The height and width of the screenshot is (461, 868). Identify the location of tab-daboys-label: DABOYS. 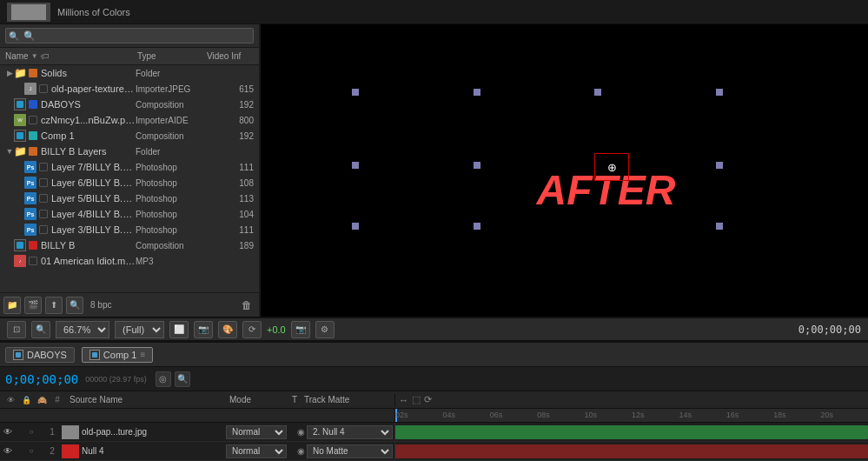
(47, 355).